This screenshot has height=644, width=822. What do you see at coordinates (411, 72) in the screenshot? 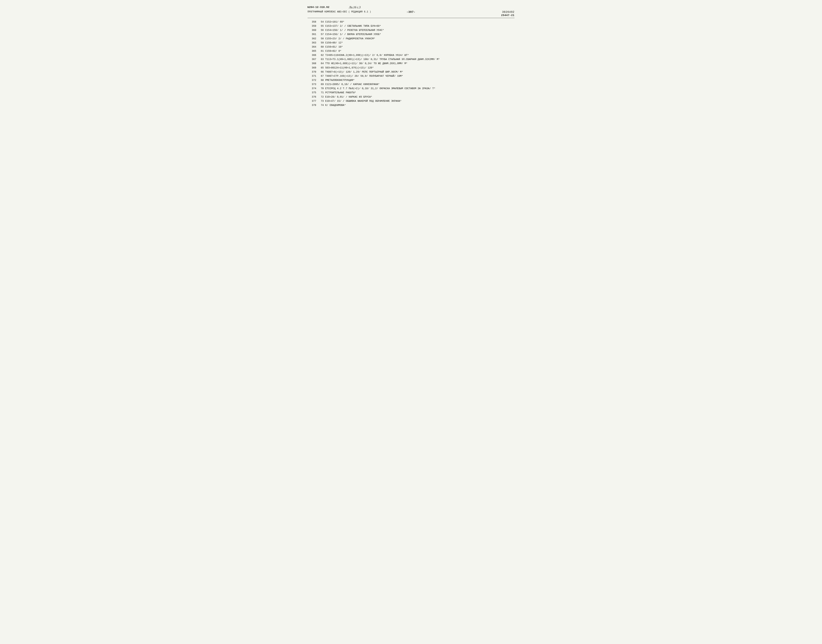
I see `table-row: 37066Т4007=8(=13)/ 120/ 1,29/ РЕПС ПОРТЬ…` at bounding box center [411, 72].